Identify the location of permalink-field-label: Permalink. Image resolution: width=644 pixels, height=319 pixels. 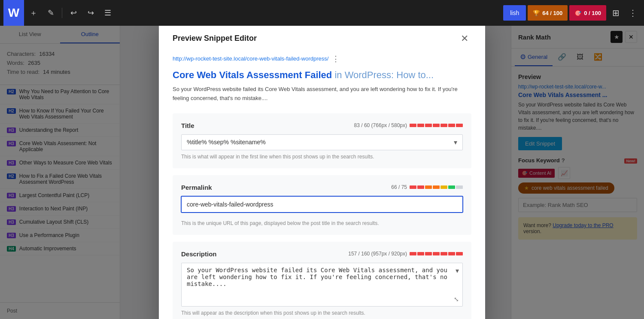
(197, 187).